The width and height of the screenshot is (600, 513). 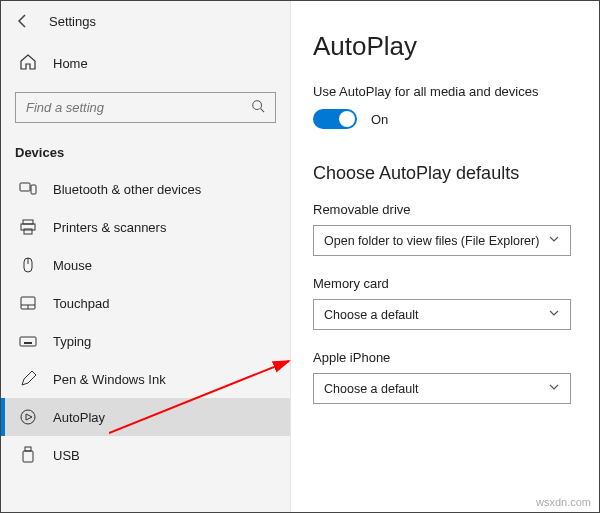 What do you see at coordinates (146, 265) in the screenshot?
I see `sidebar-item-mouse: Mouse` at bounding box center [146, 265].